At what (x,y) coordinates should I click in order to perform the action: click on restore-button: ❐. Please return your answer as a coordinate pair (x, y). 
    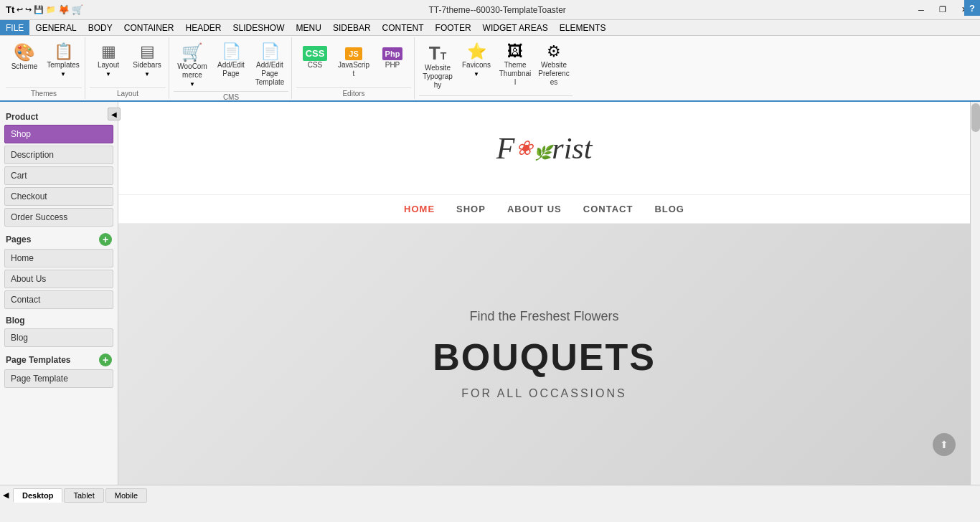
    Looking at the image, I should click on (943, 10).